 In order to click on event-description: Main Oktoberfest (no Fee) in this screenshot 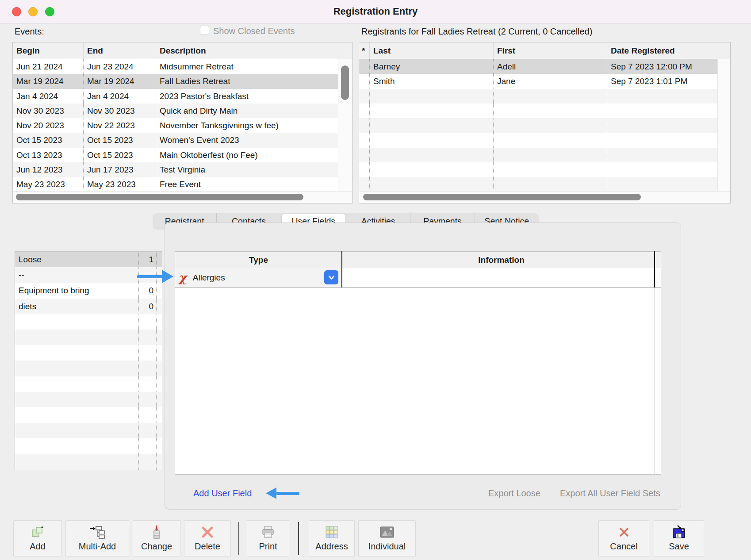, I will do `click(247, 155)`.